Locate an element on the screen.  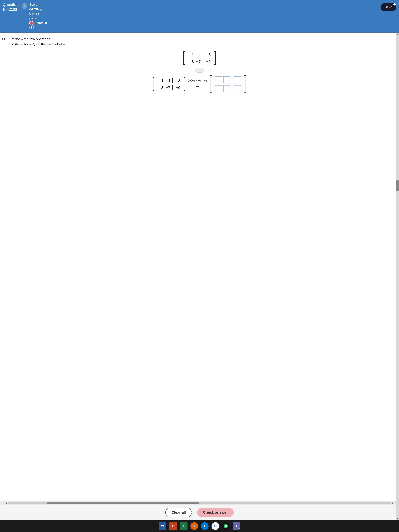
points-of: of 1 is located at coordinates (204, 27).